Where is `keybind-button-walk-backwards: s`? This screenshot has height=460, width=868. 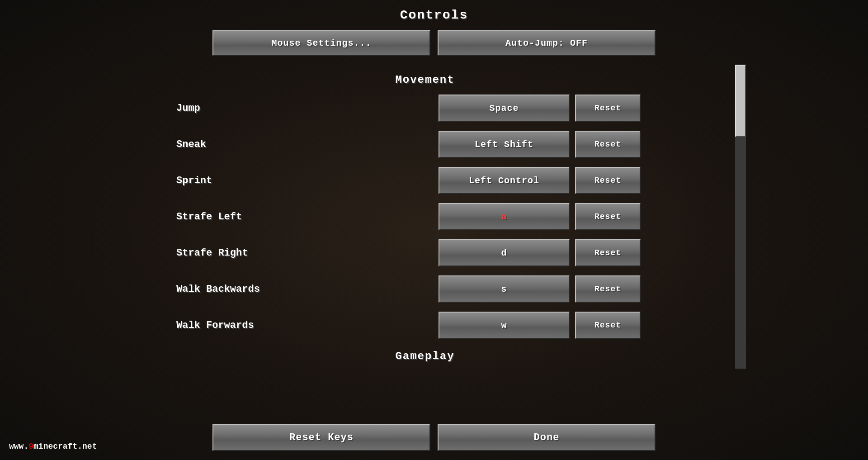
keybind-button-walk-backwards: s is located at coordinates (504, 289).